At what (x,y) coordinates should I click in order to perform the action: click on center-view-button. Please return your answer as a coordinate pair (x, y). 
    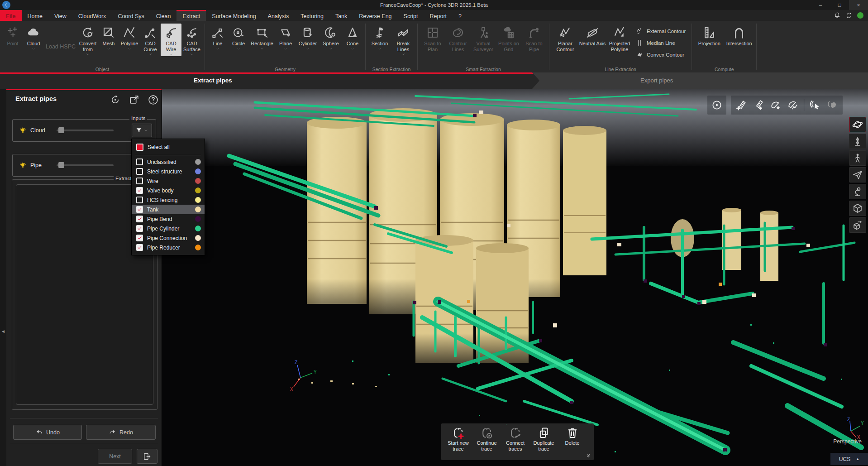
    Looking at the image, I should click on (717, 105).